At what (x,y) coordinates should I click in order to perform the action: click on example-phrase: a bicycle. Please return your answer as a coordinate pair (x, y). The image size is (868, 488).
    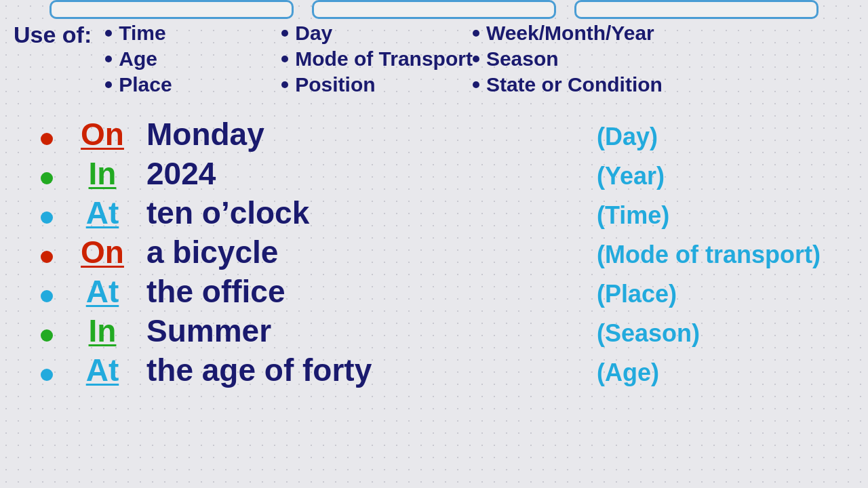
    Looking at the image, I should click on (372, 252).